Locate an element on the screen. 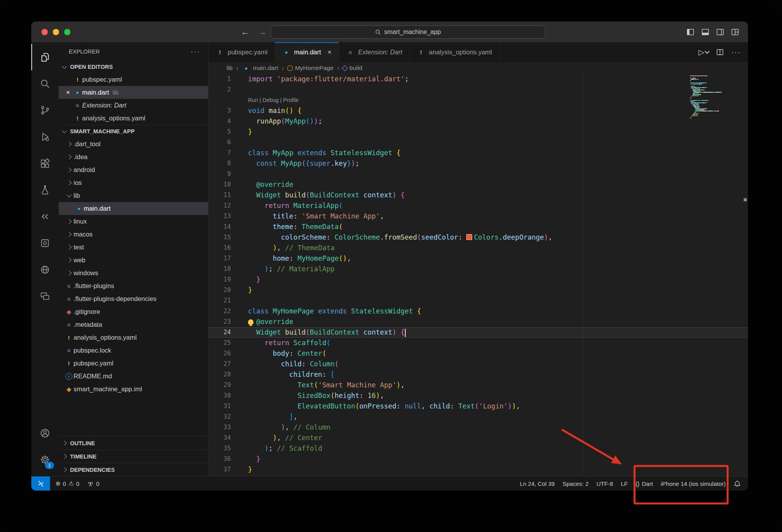 Image resolution: width=782 pixels, height=532 pixels. line-number: 15 is located at coordinates (220, 238).